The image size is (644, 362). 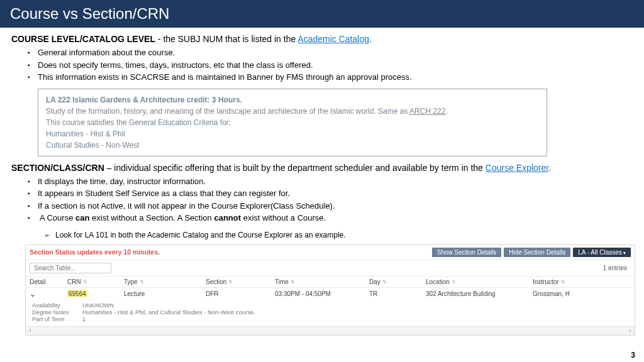 I want to click on list-item: Look for LA 101 in both the Academic Cat…, so click(x=344, y=235).